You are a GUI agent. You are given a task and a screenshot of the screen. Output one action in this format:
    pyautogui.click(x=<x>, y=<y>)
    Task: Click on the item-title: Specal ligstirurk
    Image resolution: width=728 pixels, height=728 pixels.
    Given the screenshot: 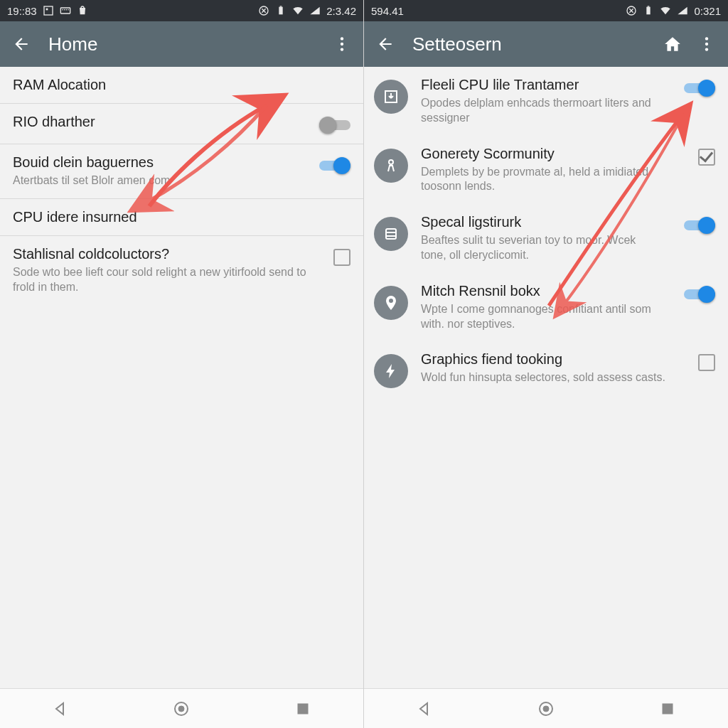 What is the action you would take?
    pyautogui.click(x=546, y=222)
    